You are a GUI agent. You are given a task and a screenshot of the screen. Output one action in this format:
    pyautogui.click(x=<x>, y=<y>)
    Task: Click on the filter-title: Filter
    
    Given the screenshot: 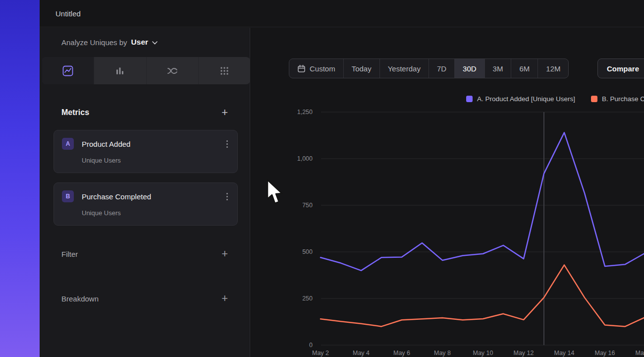 What is the action you would take?
    pyautogui.click(x=69, y=254)
    